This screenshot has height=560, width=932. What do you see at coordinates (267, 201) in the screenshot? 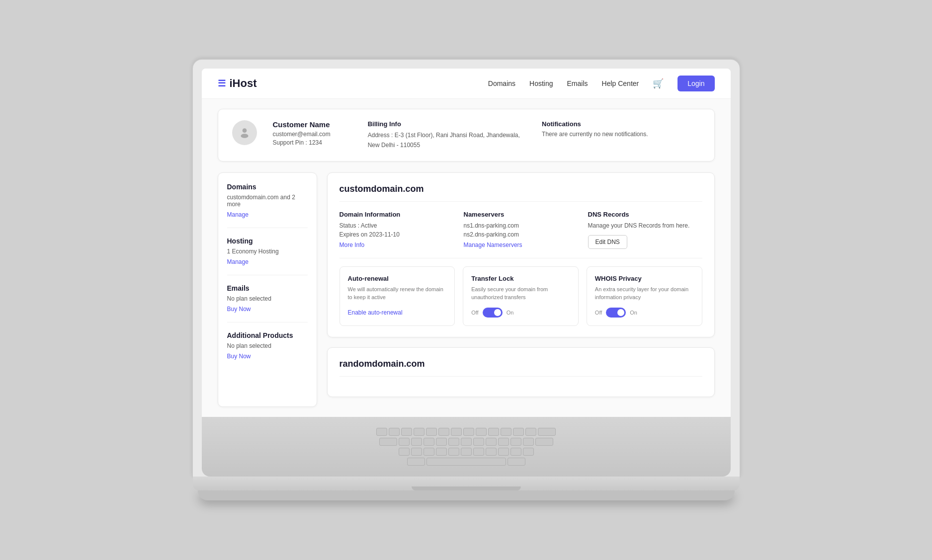
I see `sidebar-domains-value: customdomain.com and 2 more` at bounding box center [267, 201].